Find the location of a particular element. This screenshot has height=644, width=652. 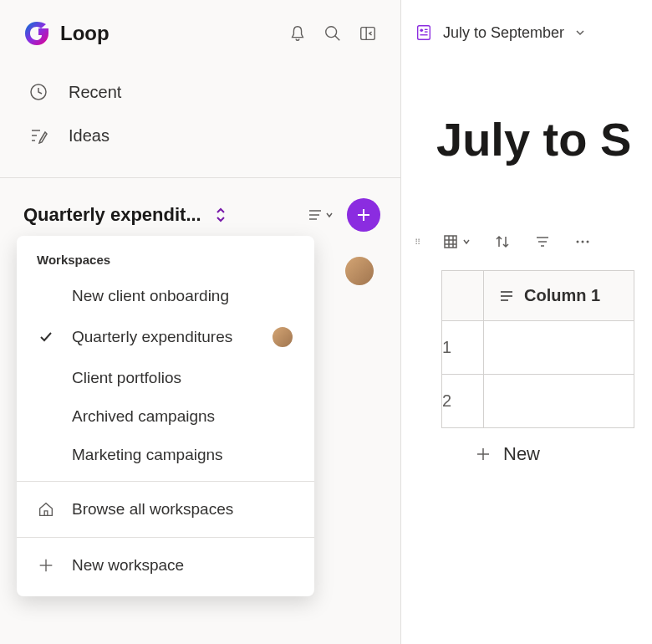

column-header-1: Column 1 is located at coordinates (559, 296).